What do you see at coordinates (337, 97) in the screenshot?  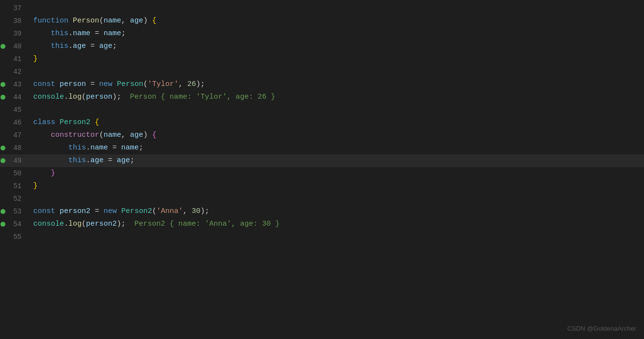 I see `line-content-44: console.log(person); Person { name: 'Tyl…` at bounding box center [337, 97].